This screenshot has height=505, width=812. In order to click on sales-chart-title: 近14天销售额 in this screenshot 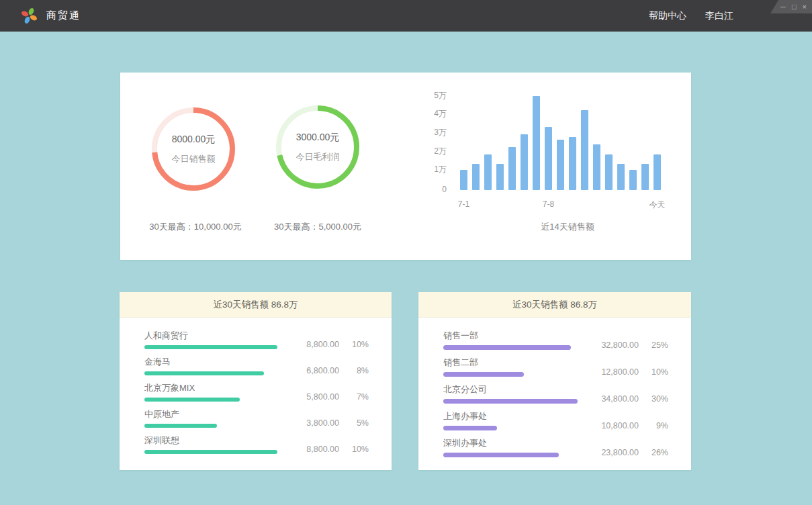, I will do `click(568, 227)`.